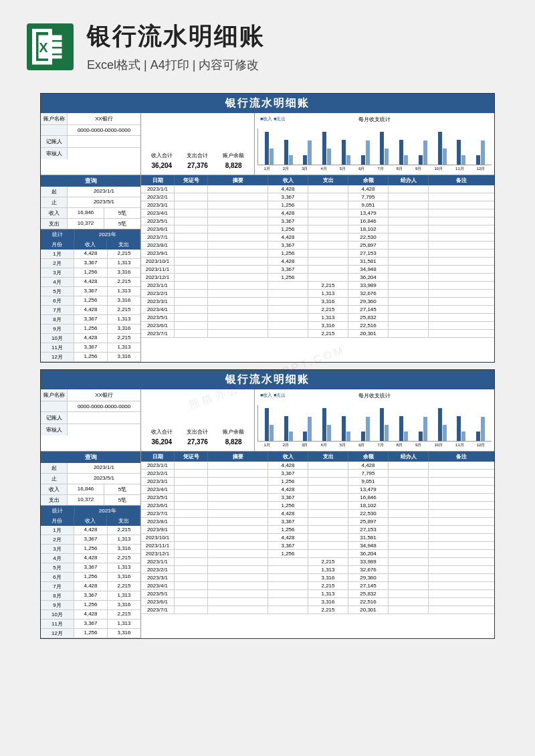  I want to click on cell-balance: 9,051, so click(368, 482).